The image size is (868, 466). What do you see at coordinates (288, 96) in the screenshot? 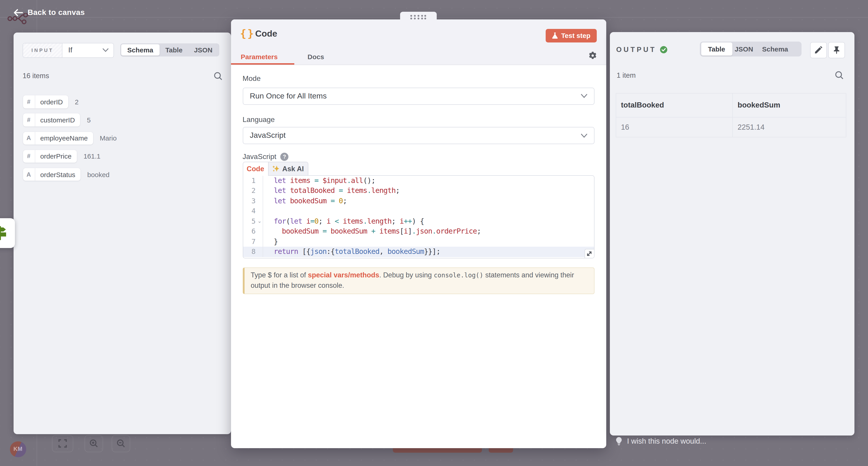
I see `mode-select-value: Run Once for All Items` at bounding box center [288, 96].